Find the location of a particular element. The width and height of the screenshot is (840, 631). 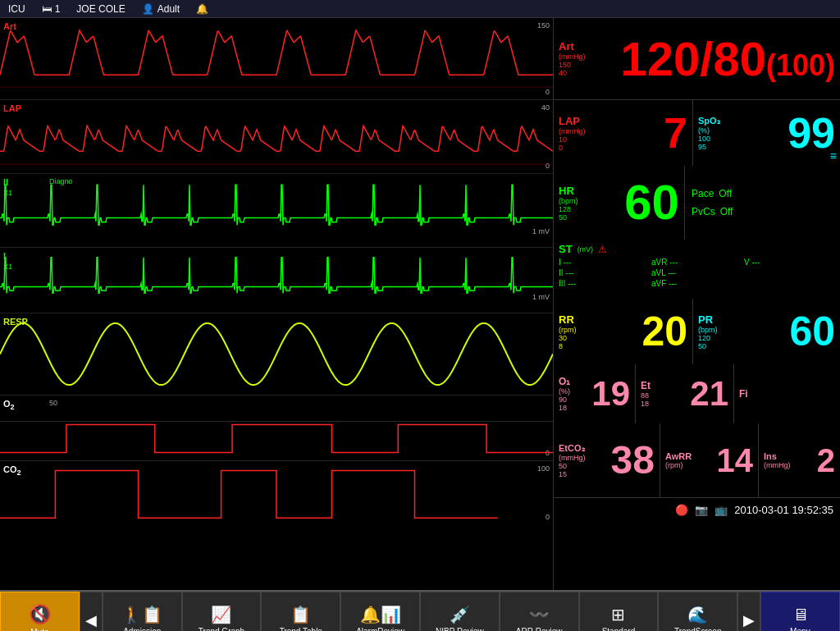

etco2-main-values: EtCO₂ (mmHg) 50 15 38 is located at coordinates (607, 460).